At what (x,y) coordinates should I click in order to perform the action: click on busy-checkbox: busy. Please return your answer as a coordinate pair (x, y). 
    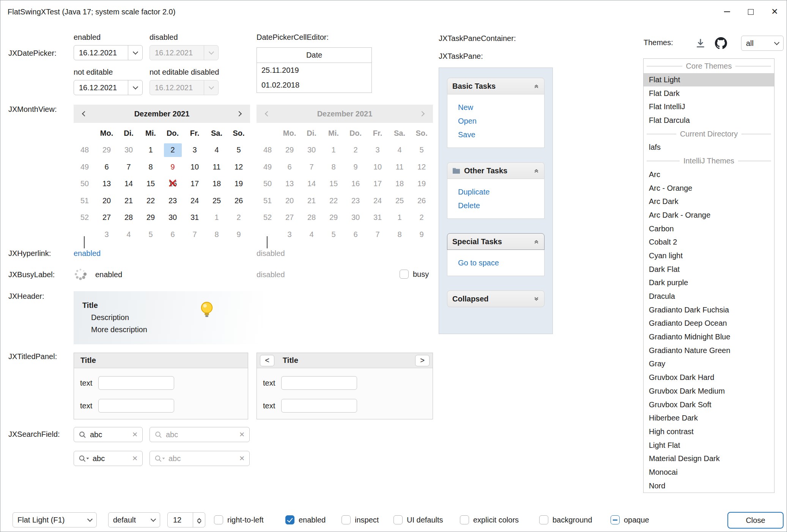
    Looking at the image, I should click on (414, 274).